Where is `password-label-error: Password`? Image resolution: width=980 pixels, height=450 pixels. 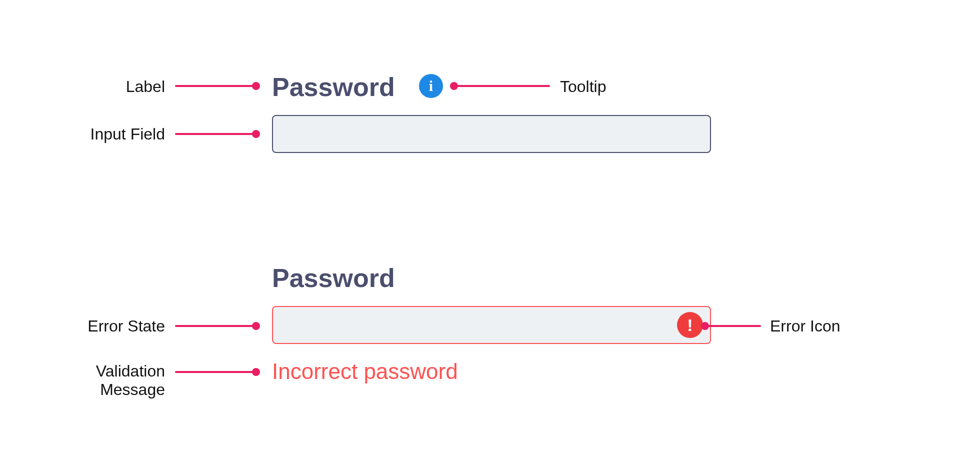
password-label-error: Password is located at coordinates (334, 278).